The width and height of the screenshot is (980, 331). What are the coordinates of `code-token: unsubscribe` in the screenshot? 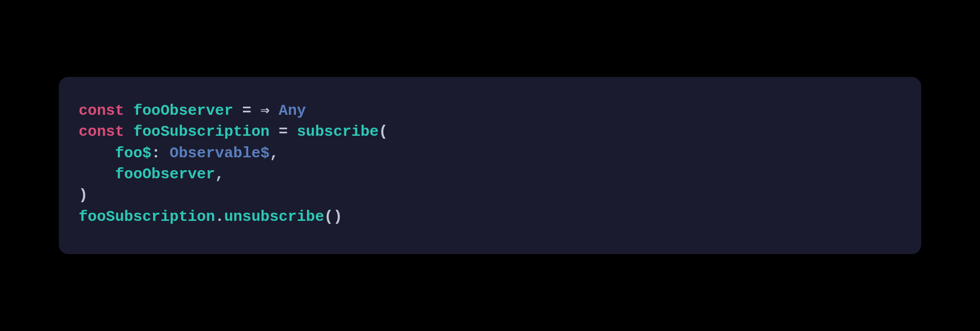 It's located at (274, 217).